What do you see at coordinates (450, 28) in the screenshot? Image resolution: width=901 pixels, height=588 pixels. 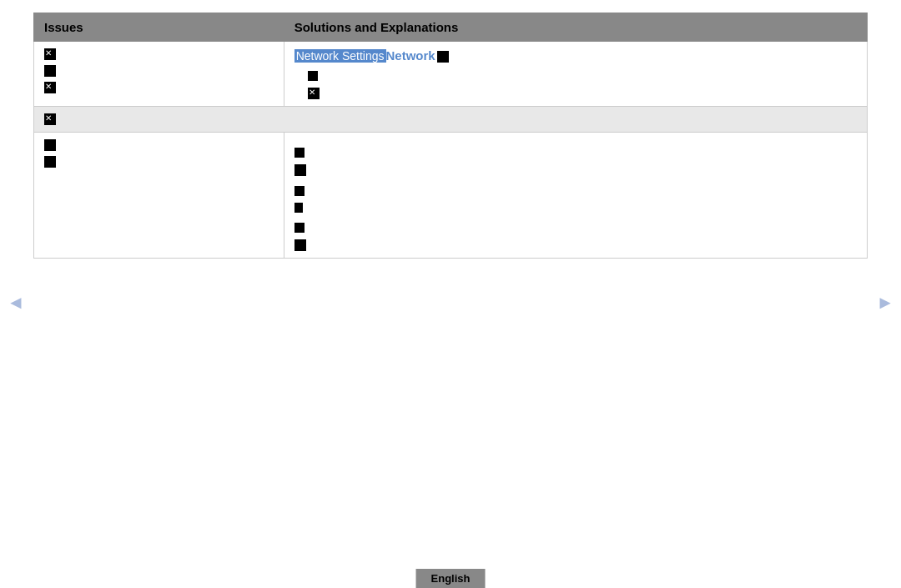 I see `table-header-row: Issues Solutions and Explanations` at bounding box center [450, 28].